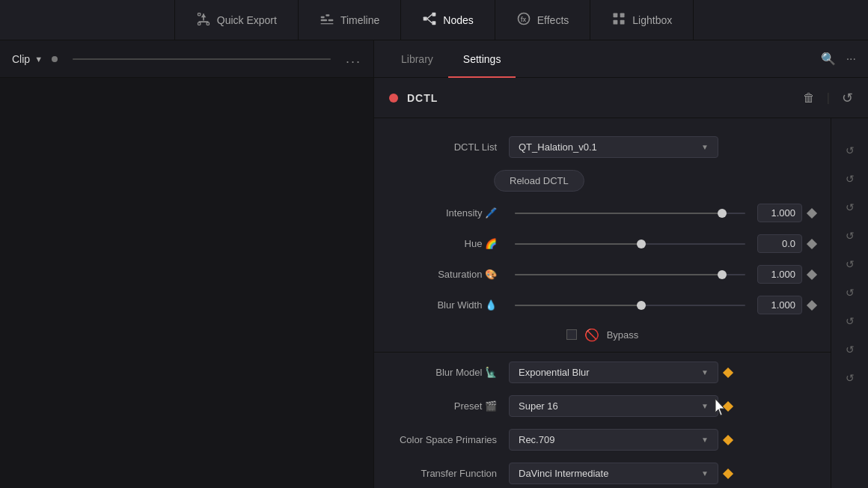  Describe the element at coordinates (353, 58) in the screenshot. I see `left-panel-more: ...` at that location.